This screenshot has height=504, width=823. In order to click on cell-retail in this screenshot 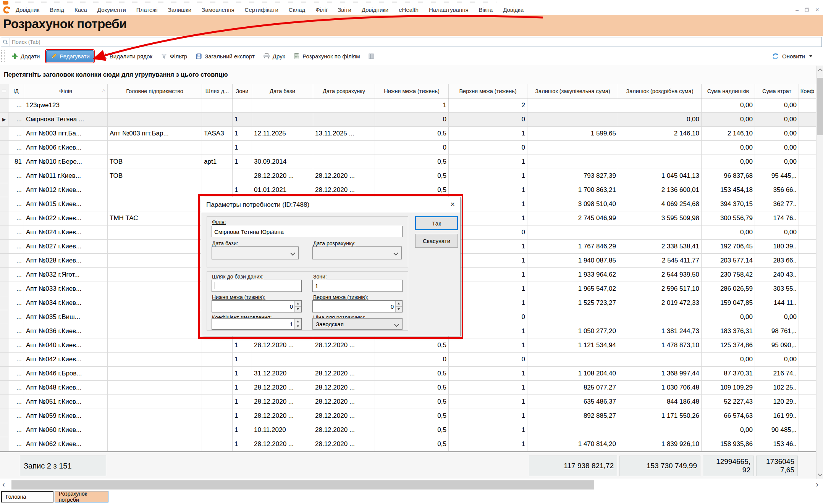, I will do `click(660, 359)`.